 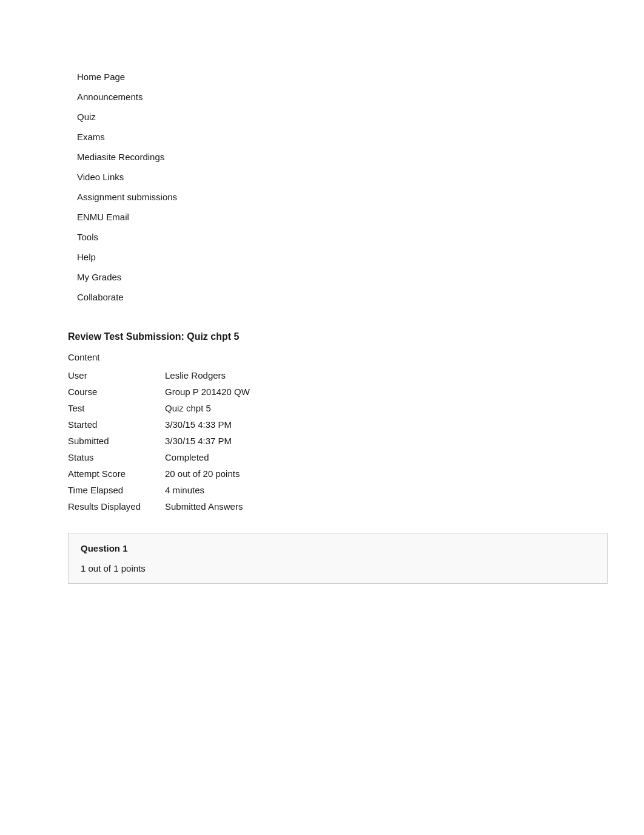 What do you see at coordinates (195, 375) in the screenshot?
I see `user-value: Leslie Rodgers` at bounding box center [195, 375].